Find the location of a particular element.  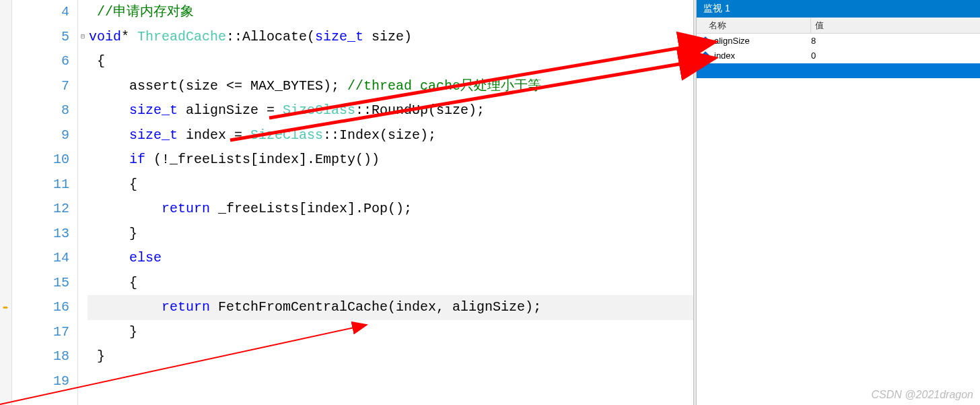

current-line-arrow-icon: ➨ is located at coordinates (5, 307).